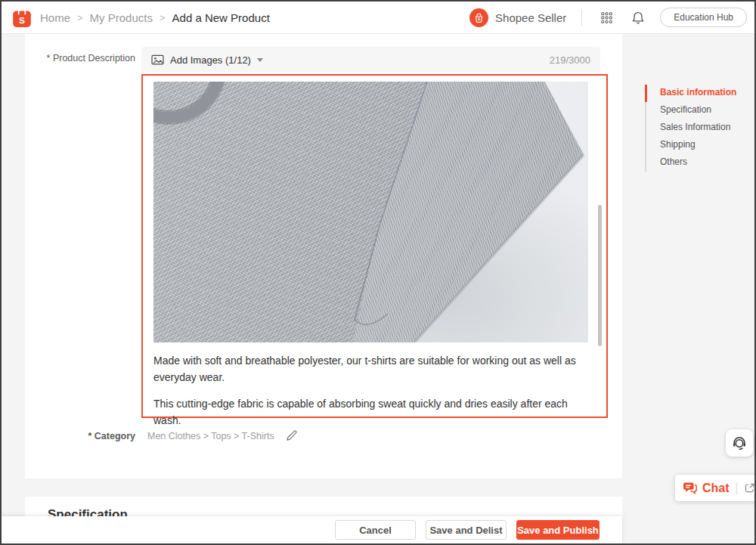  Describe the element at coordinates (638, 17) in the screenshot. I see `notification-bell-icon` at that location.